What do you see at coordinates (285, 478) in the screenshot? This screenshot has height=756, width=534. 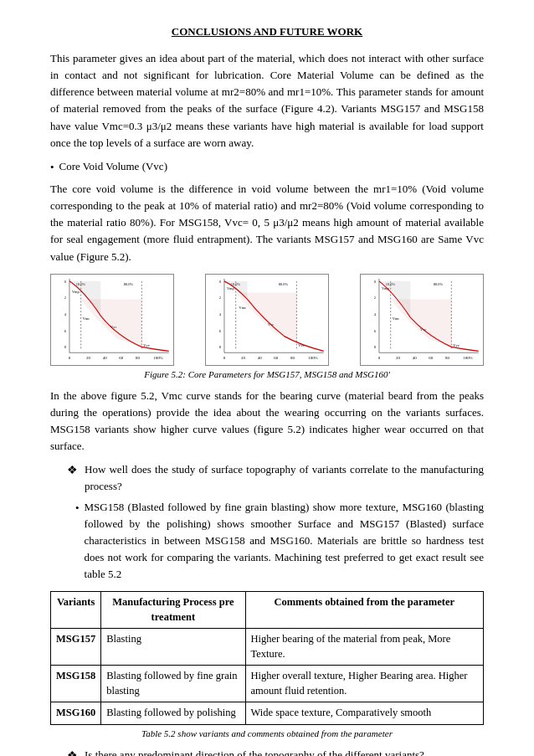 I see `diamond-q1-text: How well does the study of surface topog…` at bounding box center [285, 478].